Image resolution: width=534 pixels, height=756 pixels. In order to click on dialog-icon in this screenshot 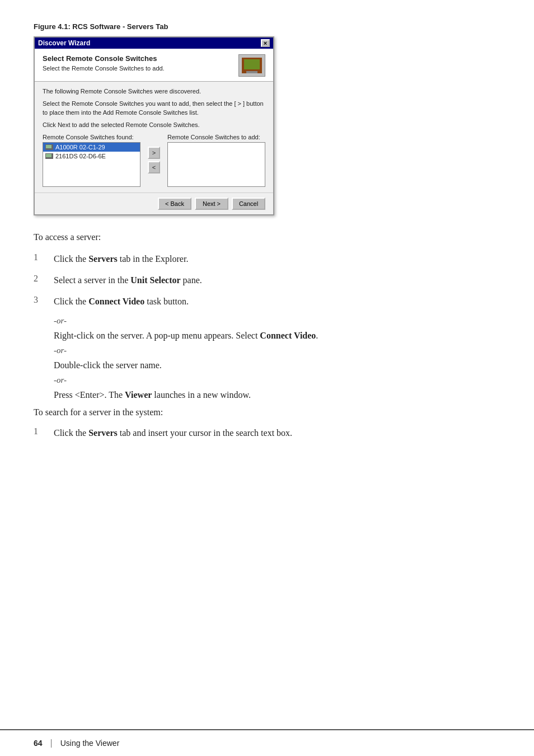, I will do `click(252, 65)`.